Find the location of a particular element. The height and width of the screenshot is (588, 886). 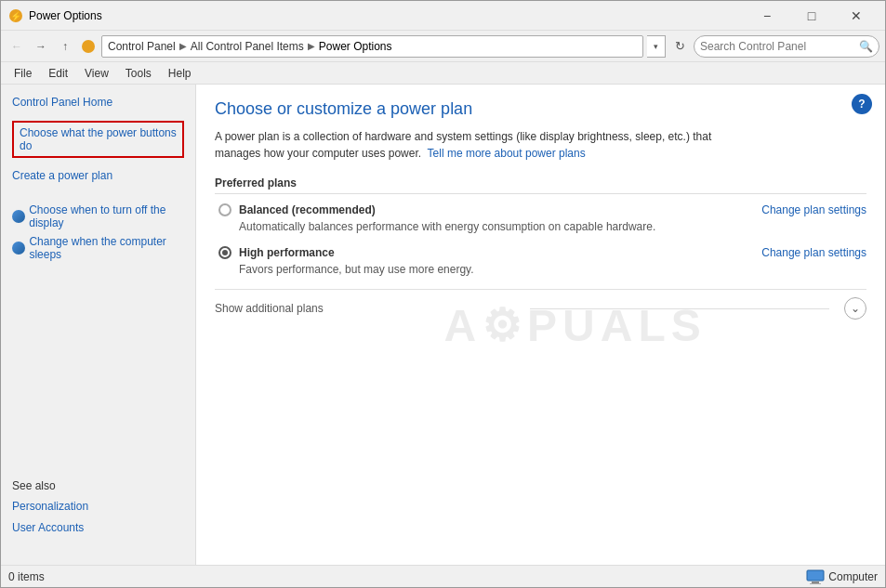

location-icon is located at coordinates (88, 46).